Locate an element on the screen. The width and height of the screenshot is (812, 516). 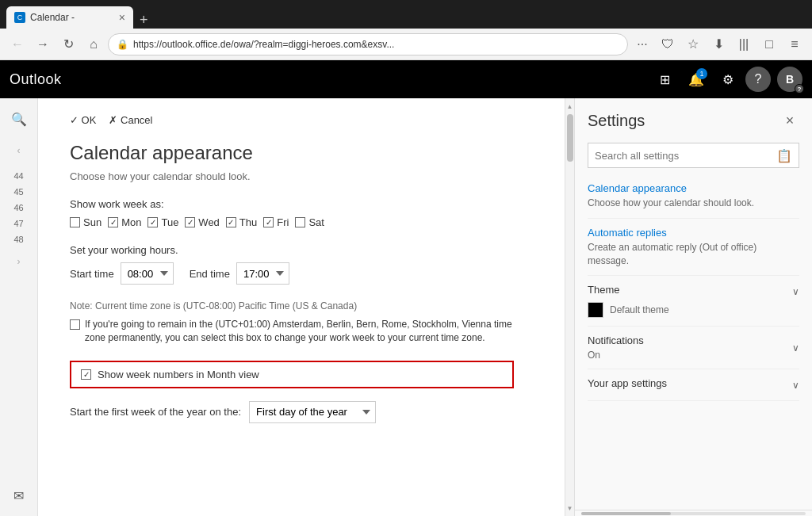
day-mon: Mon is located at coordinates (124, 222).